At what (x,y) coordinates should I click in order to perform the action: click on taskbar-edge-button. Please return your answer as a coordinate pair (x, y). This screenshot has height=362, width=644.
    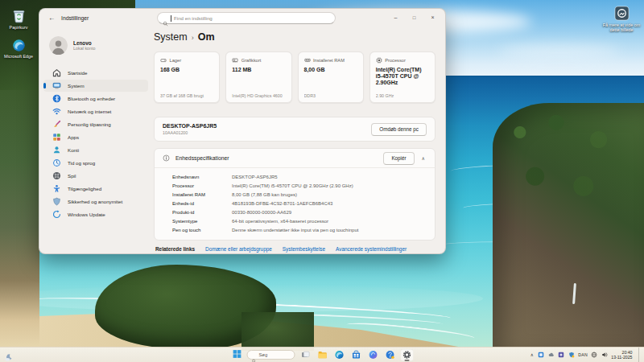
    Looking at the image, I should click on (340, 356).